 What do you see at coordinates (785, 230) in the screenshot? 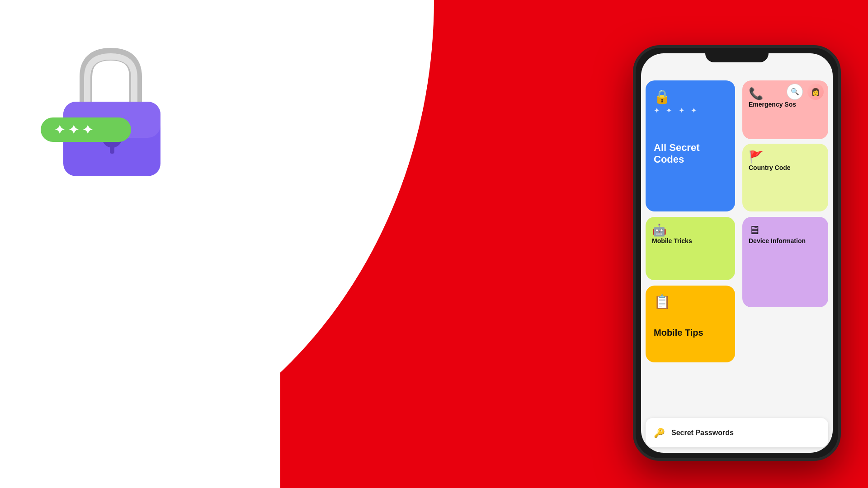
I see `device-info-icon: 🖥` at bounding box center [785, 230].